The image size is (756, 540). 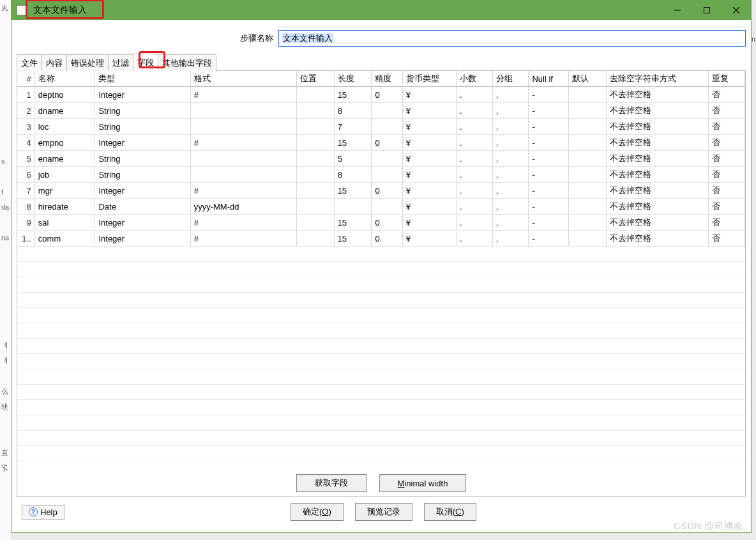 What do you see at coordinates (143, 79) in the screenshot?
I see `col-header: 类型` at bounding box center [143, 79].